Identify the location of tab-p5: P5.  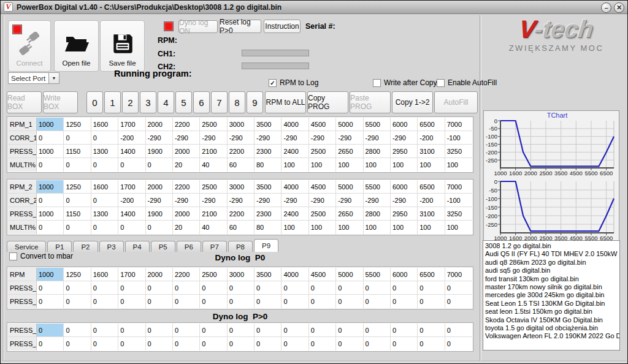
(163, 246).